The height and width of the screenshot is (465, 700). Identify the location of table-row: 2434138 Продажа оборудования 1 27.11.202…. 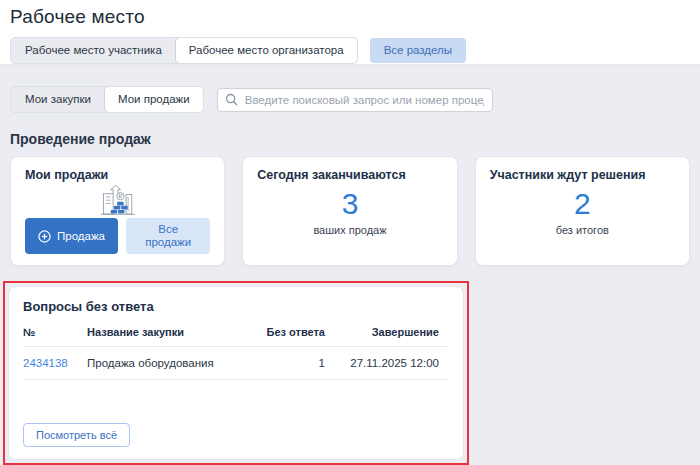
(236, 364).